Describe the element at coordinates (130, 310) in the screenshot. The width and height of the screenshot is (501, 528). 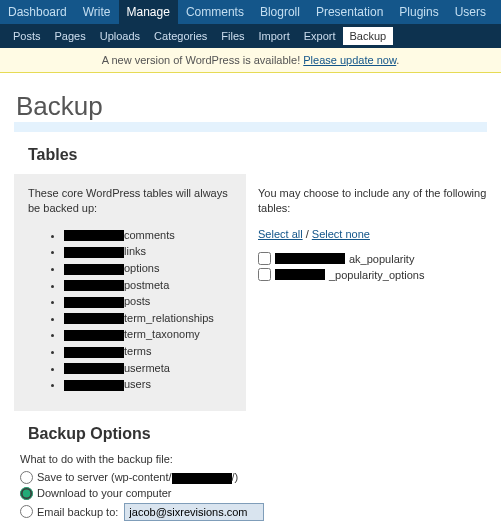
I see `core-tables-list: comments links options postmeta posts te…` at that location.